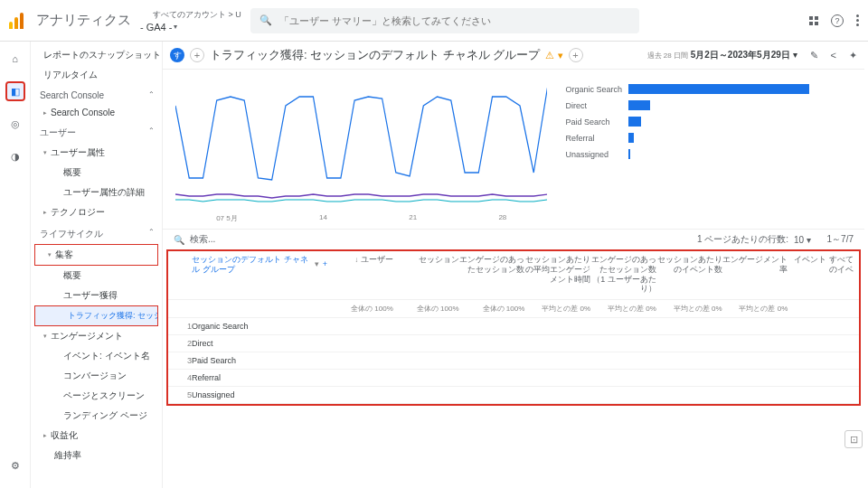 The image size is (868, 488). I want to click on sidebar-acq: 集客, so click(96, 255).